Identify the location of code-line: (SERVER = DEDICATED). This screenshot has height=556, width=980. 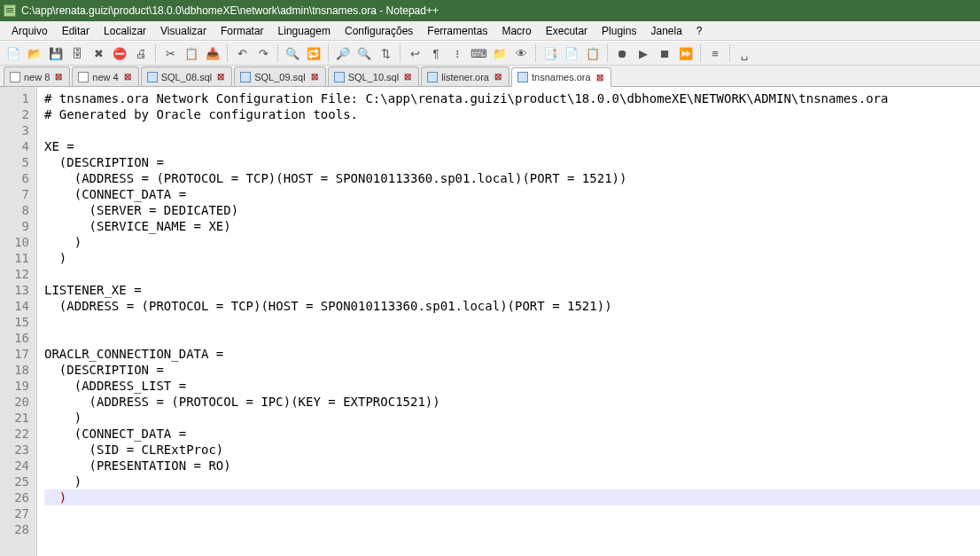
(512, 210).